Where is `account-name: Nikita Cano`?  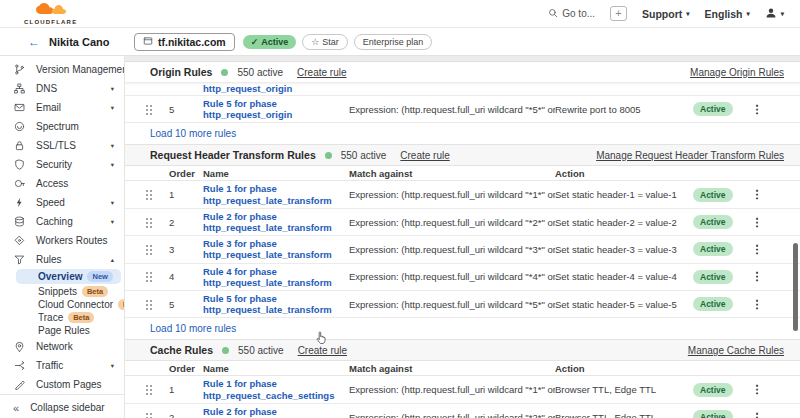 account-name: Nikita Cano is located at coordinates (80, 42).